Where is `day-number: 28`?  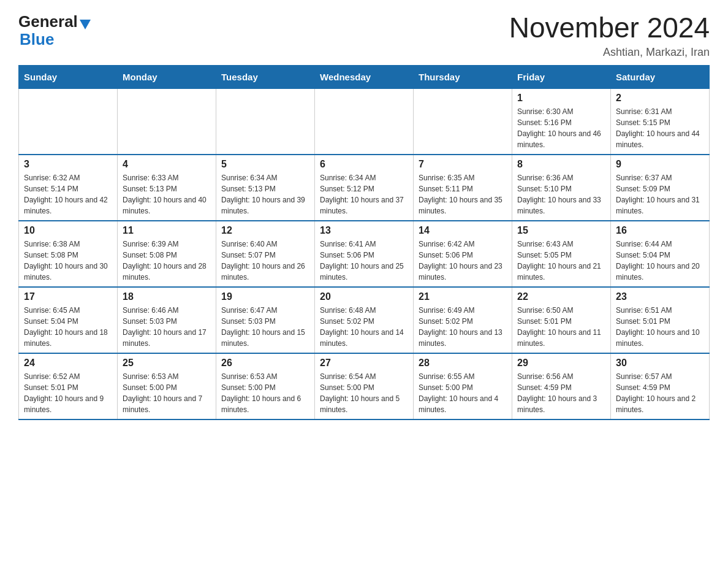 day-number: 28 is located at coordinates (463, 363).